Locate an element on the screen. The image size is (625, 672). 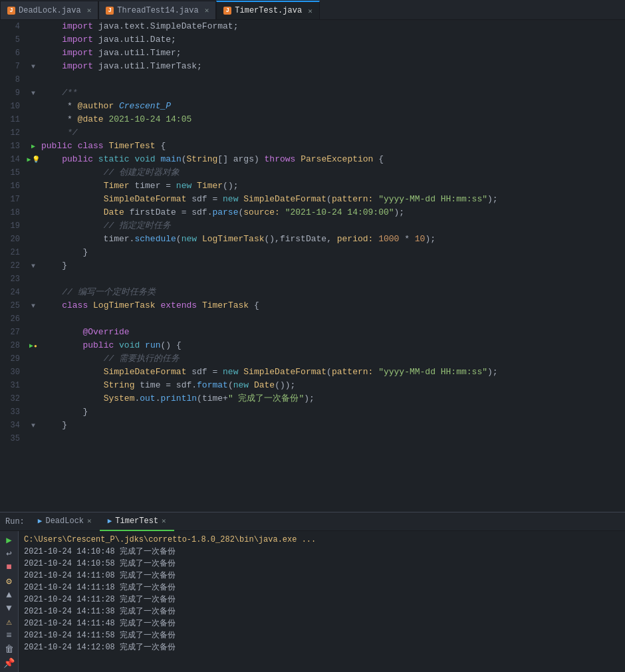
line-number-14: 14 is located at coordinates (13, 160).